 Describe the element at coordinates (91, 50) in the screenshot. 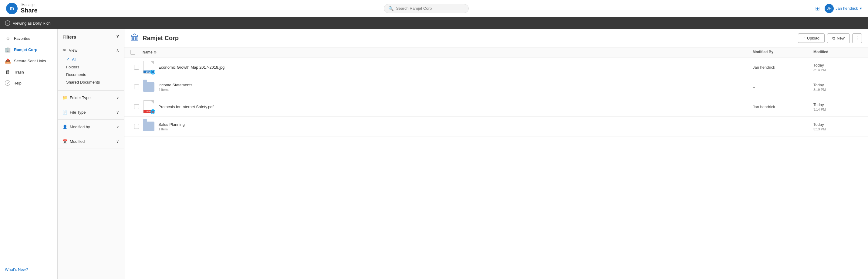

I see `filter-section-view-header: 👁 View ∧` at that location.